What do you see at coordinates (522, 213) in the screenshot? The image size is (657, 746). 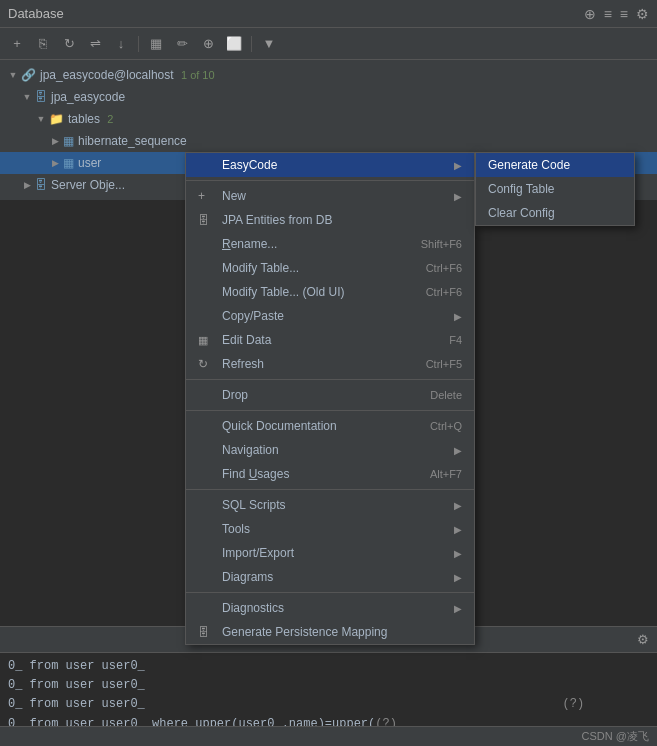 I see `clear-config-label: Clear Config` at bounding box center [522, 213].